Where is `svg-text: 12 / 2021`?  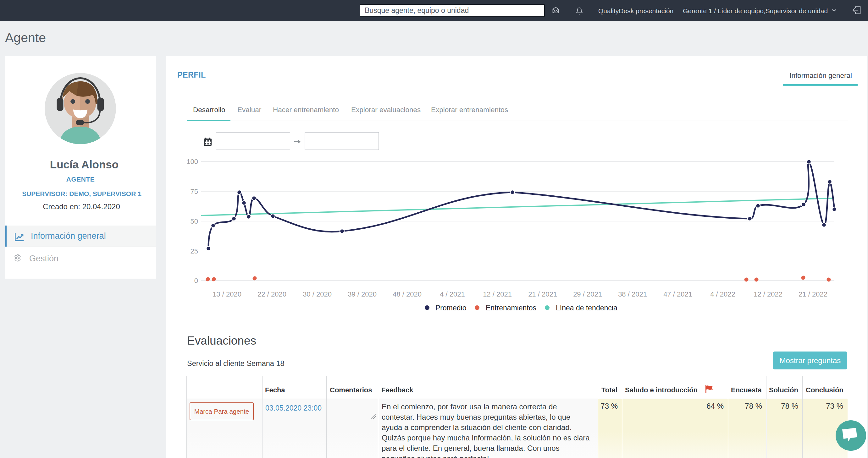
svg-text: 12 / 2021 is located at coordinates (497, 294).